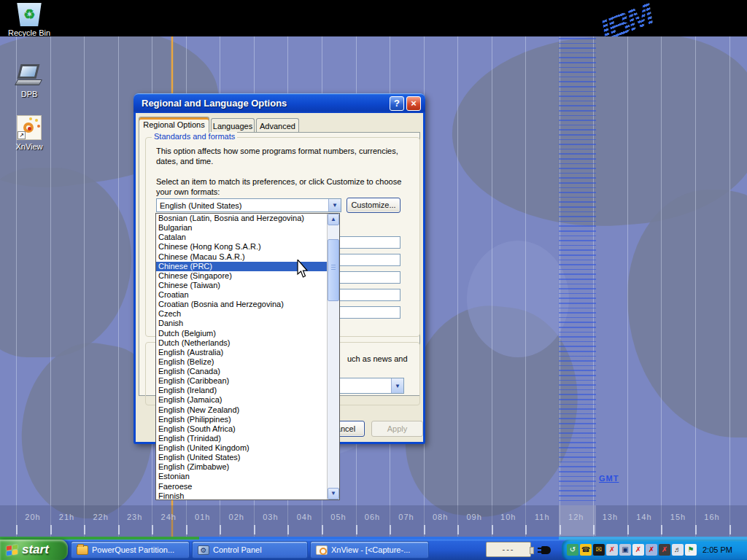 This screenshot has width=747, height=560. Describe the element at coordinates (241, 391) in the screenshot. I see `language-option: English (Ireland)` at that location.